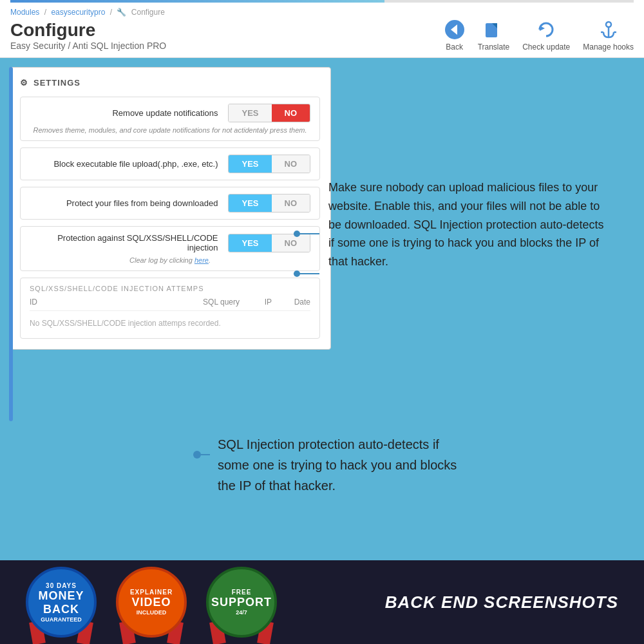 The height and width of the screenshot is (644, 644). Describe the element at coordinates (256, 302) in the screenshot. I see `col-ip: IP` at that location.